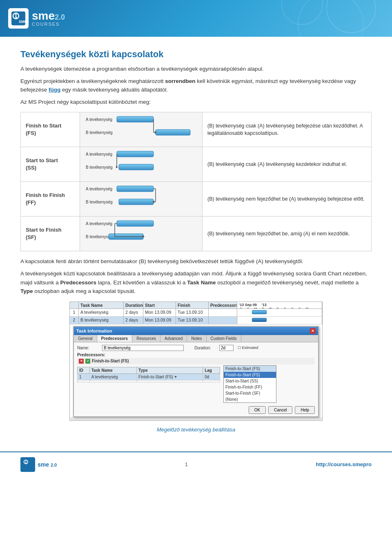 The height and width of the screenshot is (543, 392). I want to click on logo-text: sme2.0 courses, so click(48, 18).